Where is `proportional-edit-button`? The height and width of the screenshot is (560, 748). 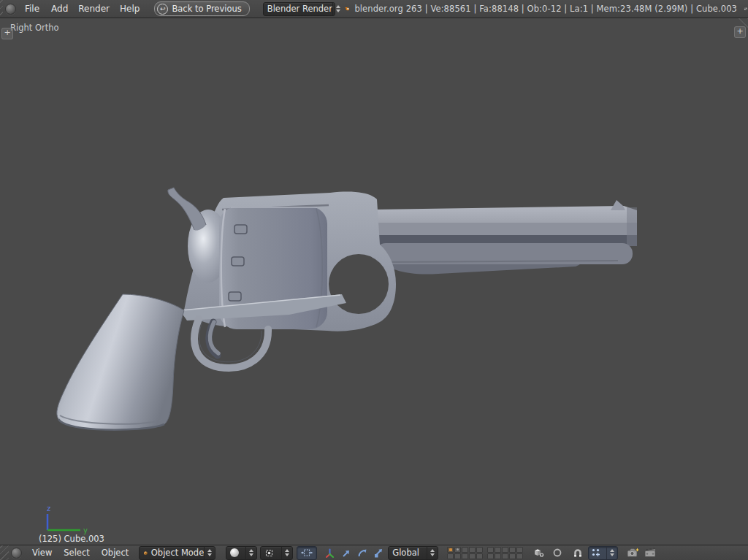 proportional-edit-button is located at coordinates (557, 553).